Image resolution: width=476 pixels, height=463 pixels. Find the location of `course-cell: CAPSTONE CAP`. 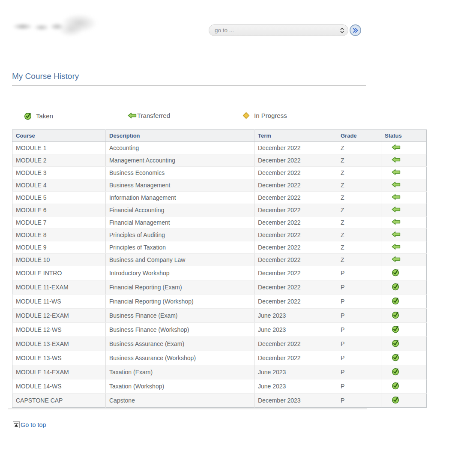

course-cell: CAPSTONE CAP is located at coordinates (59, 400).